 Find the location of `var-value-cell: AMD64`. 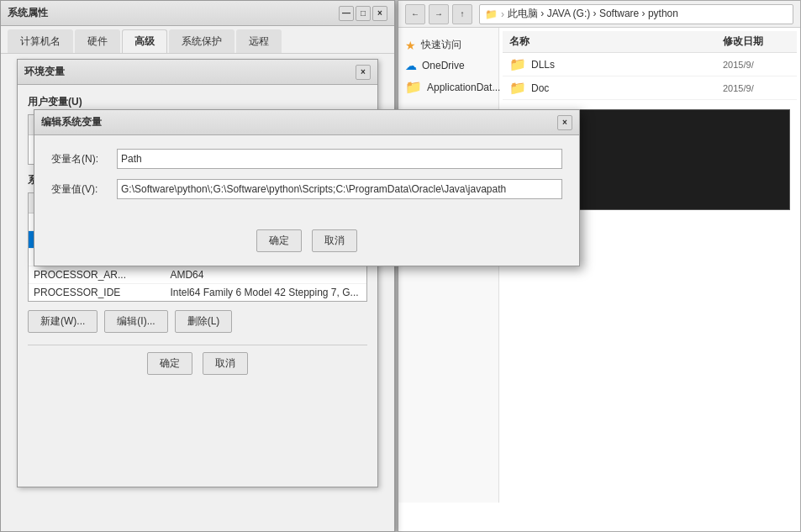

var-value-cell: AMD64 is located at coordinates (266, 276).